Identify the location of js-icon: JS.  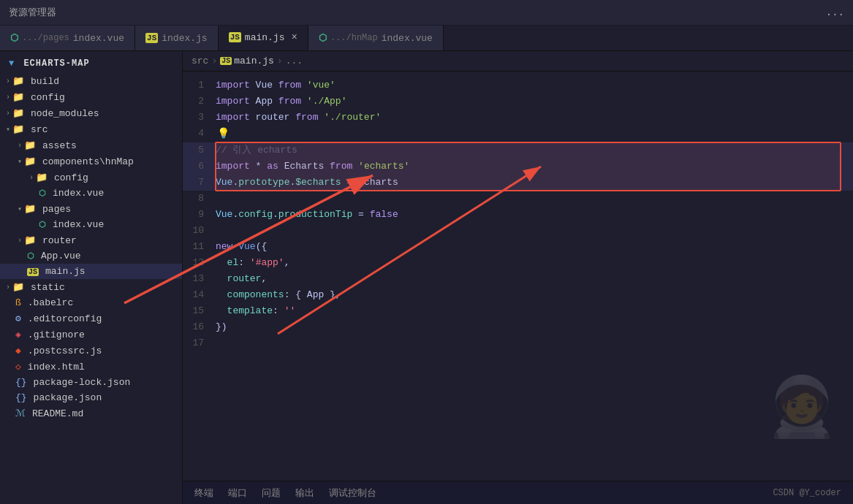
(235, 37).